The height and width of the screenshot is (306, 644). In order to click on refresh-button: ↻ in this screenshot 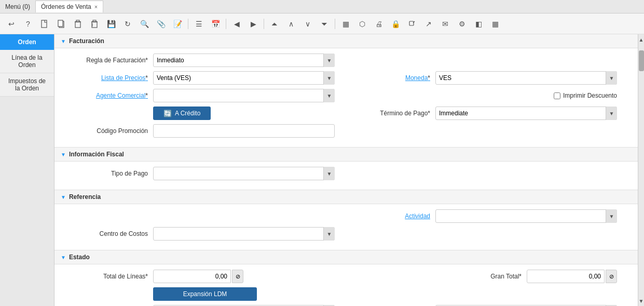, I will do `click(128, 24)`.